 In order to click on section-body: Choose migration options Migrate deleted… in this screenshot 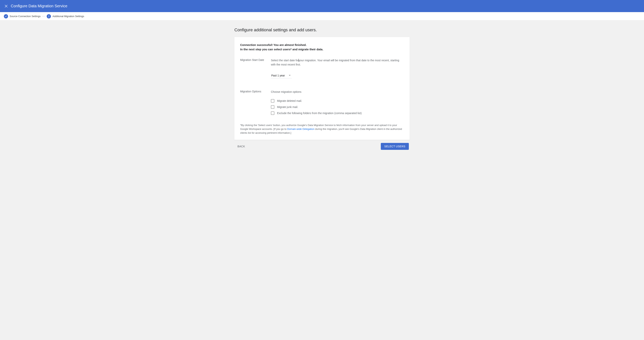, I will do `click(338, 102)`.